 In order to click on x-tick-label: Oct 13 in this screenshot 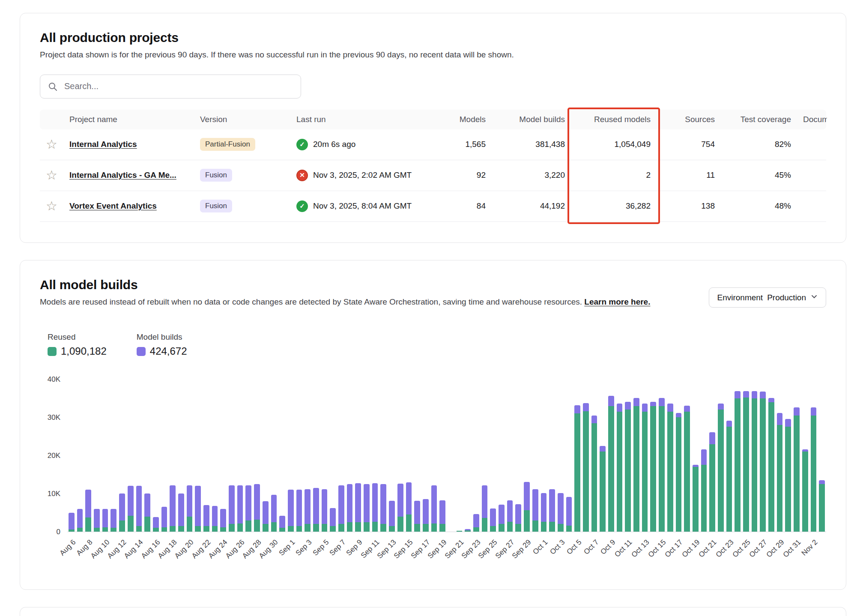, I will do `click(640, 549)`.